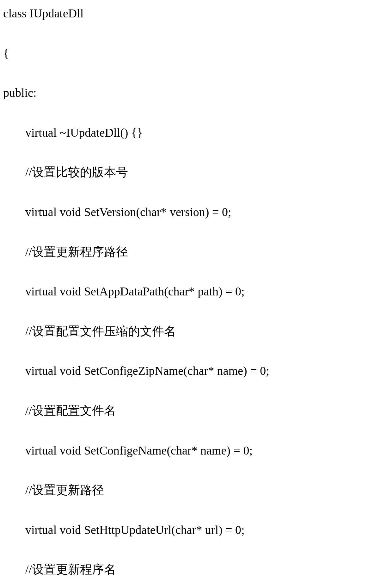 Image resolution: width=392 pixels, height=588 pixels. Describe the element at coordinates (196, 133) in the screenshot. I see `code-line: virtual ~IUpdateDll() {}` at that location.